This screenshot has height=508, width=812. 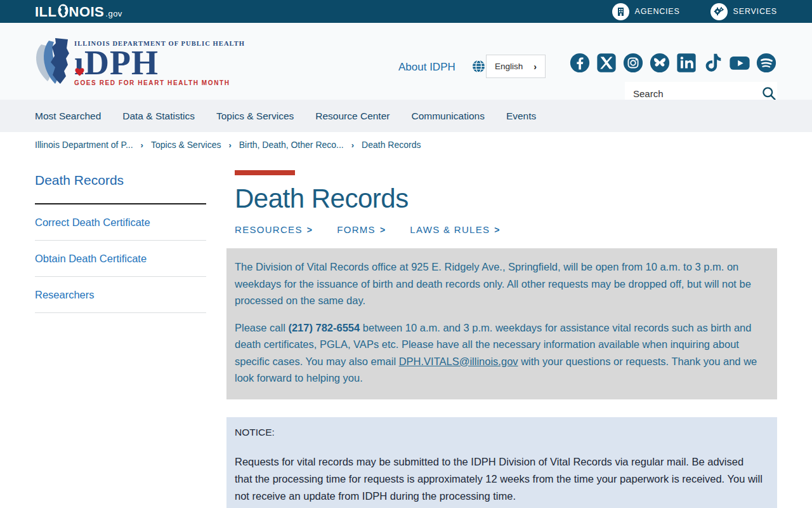 I want to click on sidebar-item-researchers: Researchers, so click(x=121, y=295).